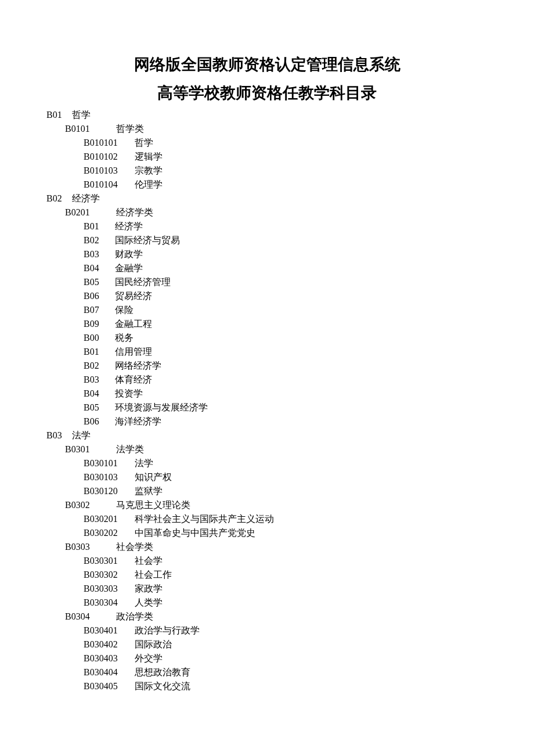 The width and height of the screenshot is (534, 756). Describe the element at coordinates (149, 603) in the screenshot. I see `catalog-label: 人类学` at that location.